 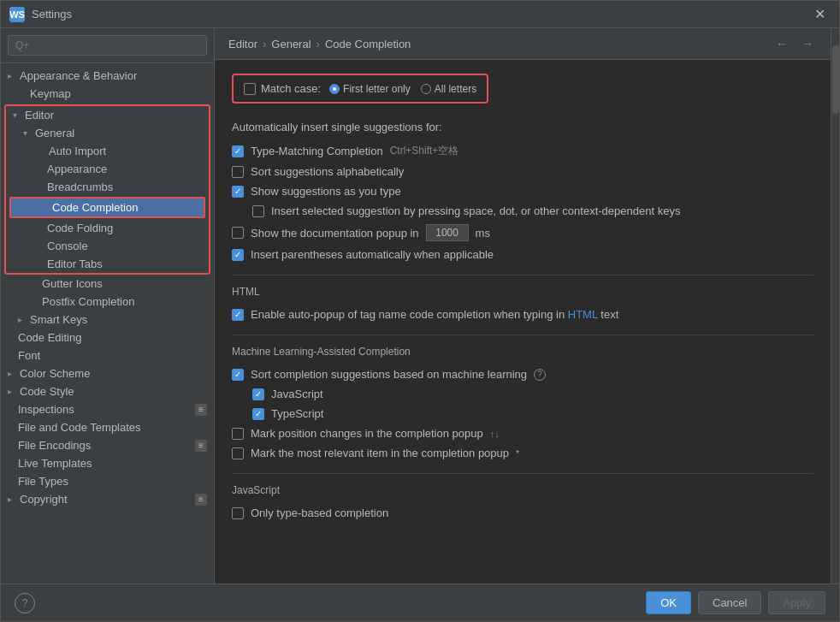 I want to click on ml-sort-help-icon: ?, so click(x=540, y=375).